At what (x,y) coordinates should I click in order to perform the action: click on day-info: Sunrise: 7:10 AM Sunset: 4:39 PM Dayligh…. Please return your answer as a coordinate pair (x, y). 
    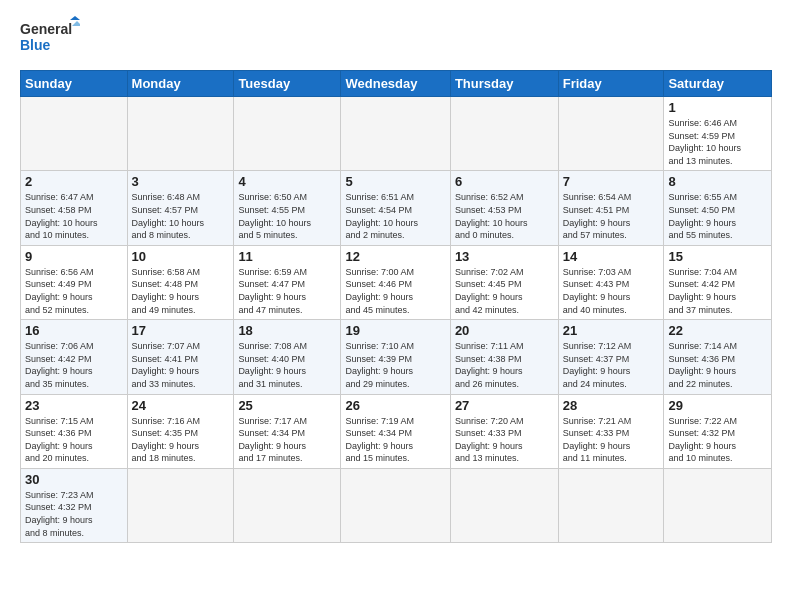
    Looking at the image, I should click on (395, 365).